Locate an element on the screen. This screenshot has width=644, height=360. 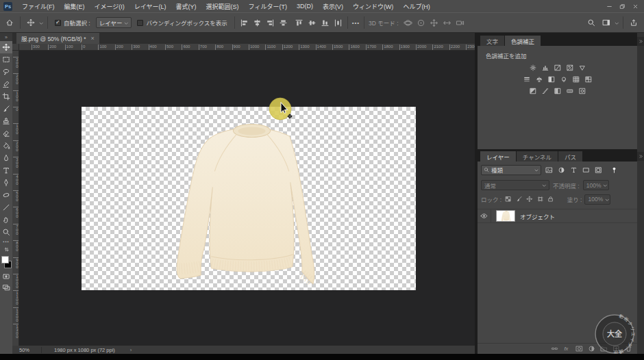
close-button is located at coordinates (636, 7).